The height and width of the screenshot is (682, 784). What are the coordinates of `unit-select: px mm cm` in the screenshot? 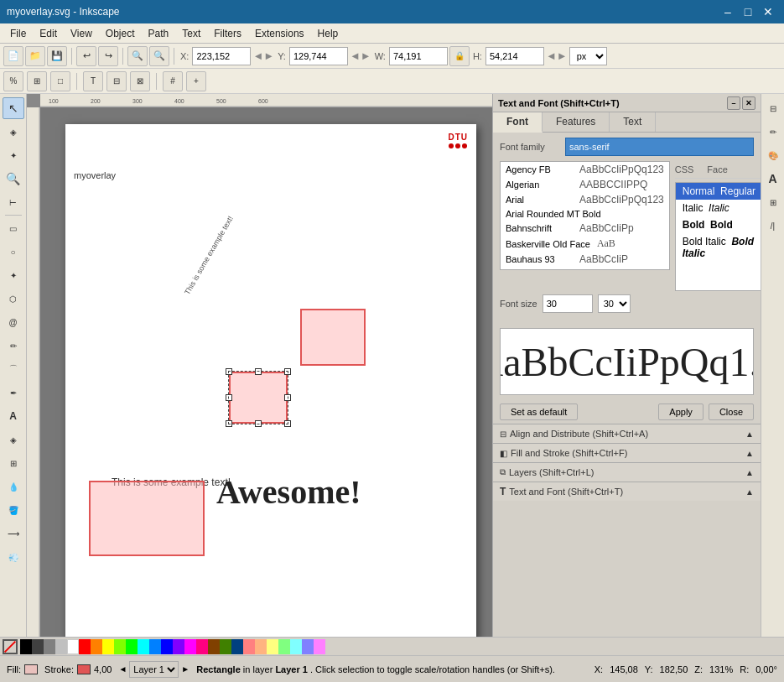 It's located at (589, 56).